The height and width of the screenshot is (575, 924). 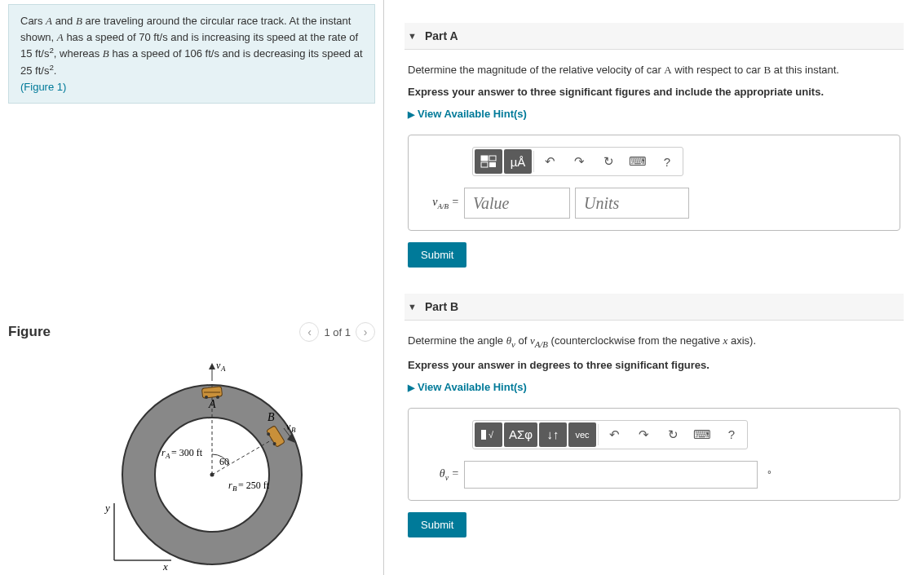 I want to click on svg-text: = 250 ft, so click(x=254, y=485).